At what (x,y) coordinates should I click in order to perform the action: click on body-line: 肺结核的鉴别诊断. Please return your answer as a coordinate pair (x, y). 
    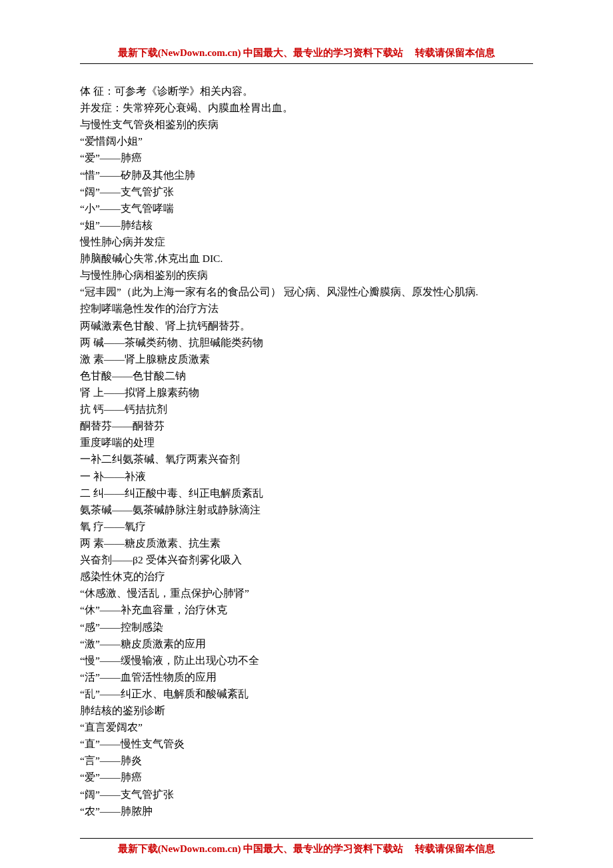
    Looking at the image, I should click on (306, 711).